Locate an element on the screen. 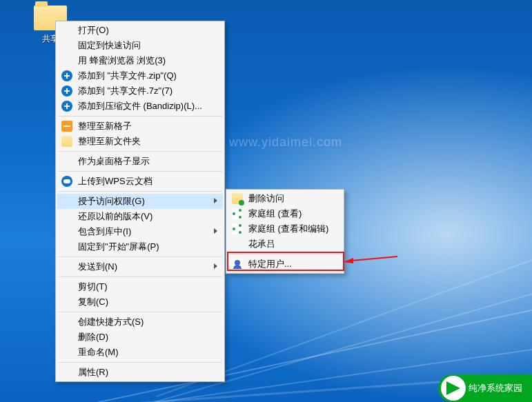 This screenshot has width=532, height=402. menu-tidy-folder: 整理至新文件夹 is located at coordinates (140, 141).